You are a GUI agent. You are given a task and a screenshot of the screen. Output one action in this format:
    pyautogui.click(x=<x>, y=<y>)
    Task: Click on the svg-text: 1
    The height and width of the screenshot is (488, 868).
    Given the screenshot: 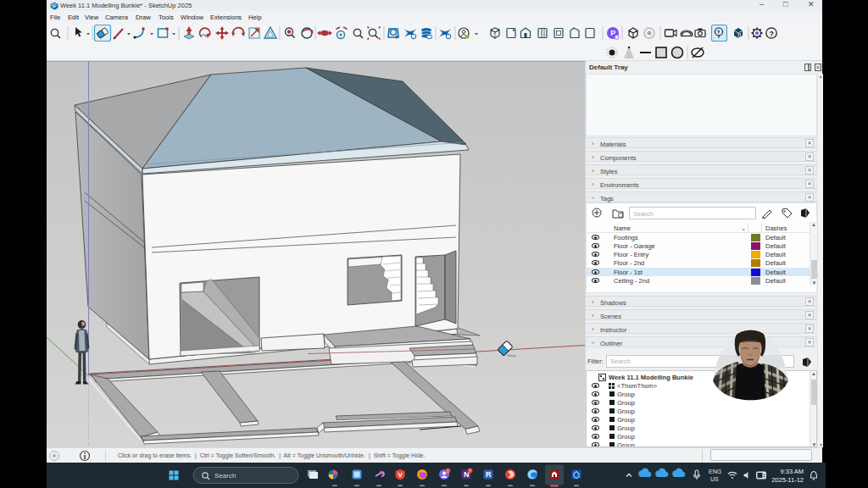 What is the action you would take?
    pyautogui.click(x=448, y=471)
    